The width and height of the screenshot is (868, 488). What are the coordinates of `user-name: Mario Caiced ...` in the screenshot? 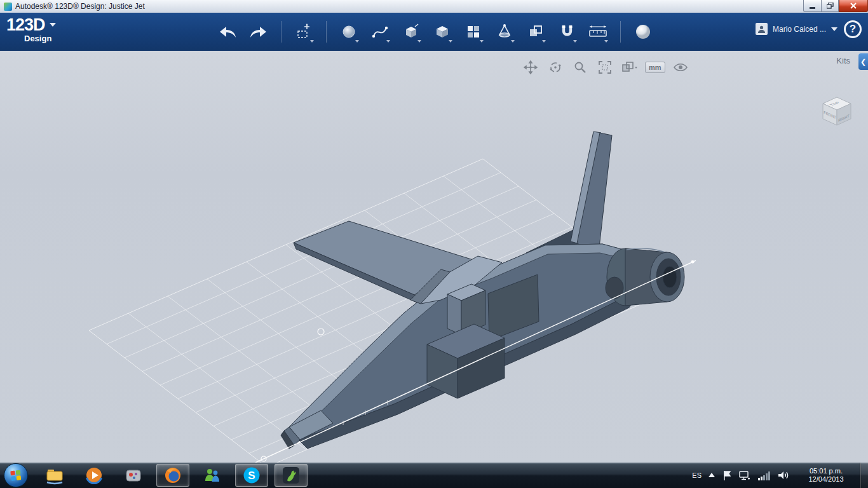 It's located at (799, 29).